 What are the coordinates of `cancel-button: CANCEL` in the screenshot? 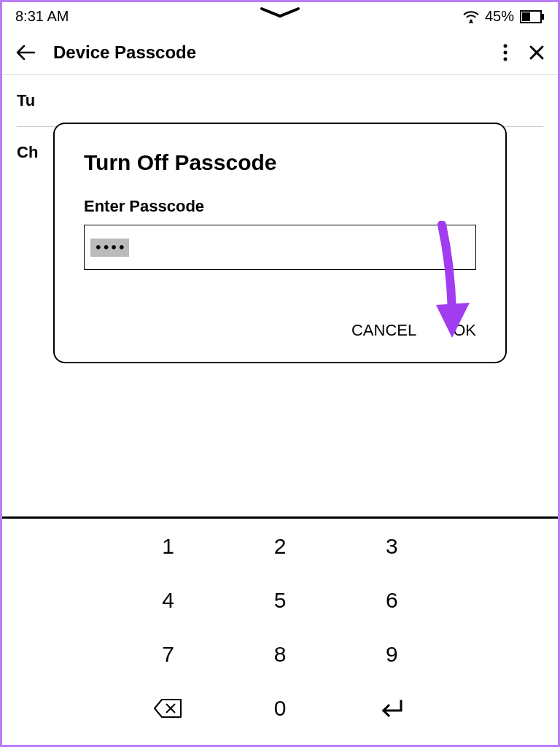 It's located at (384, 330).